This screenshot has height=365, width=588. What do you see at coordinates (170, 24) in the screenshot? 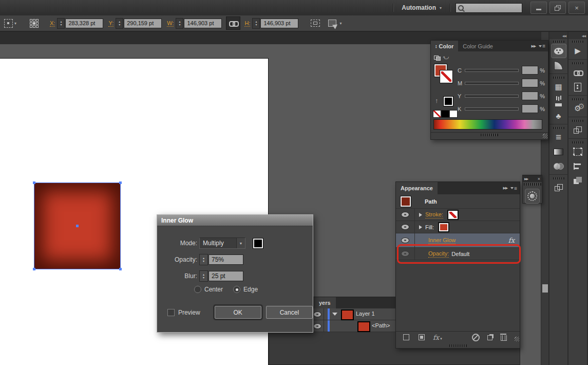
I see `width-field-label: W:` at bounding box center [170, 24].